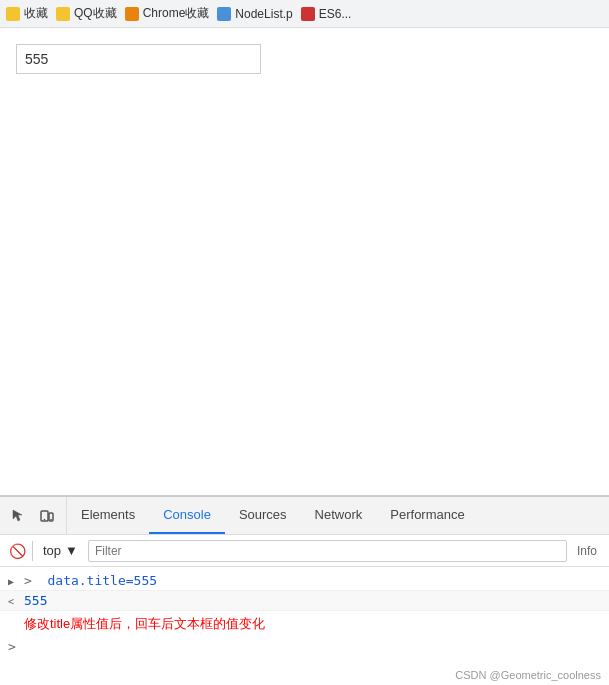 The image size is (609, 685). Describe the element at coordinates (304, 516) in the screenshot. I see `devtools-toolbar: Elements Console Sources Network Perform…` at that location.